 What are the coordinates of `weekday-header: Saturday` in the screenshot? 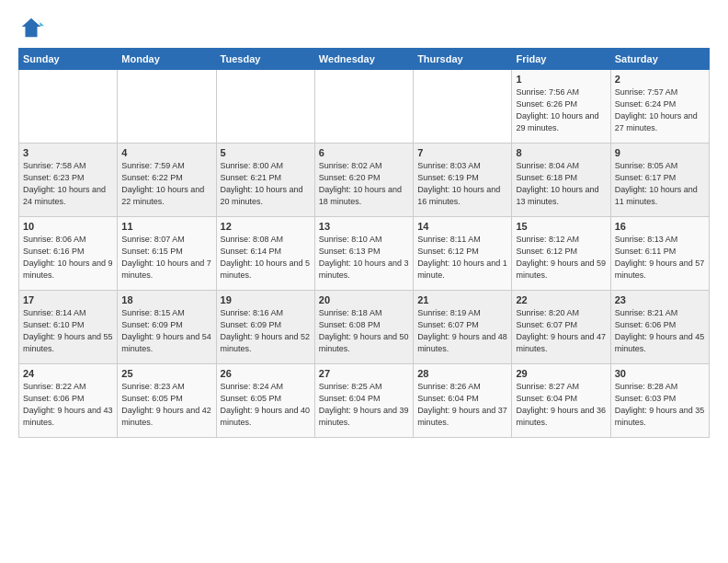 It's located at (660, 59).